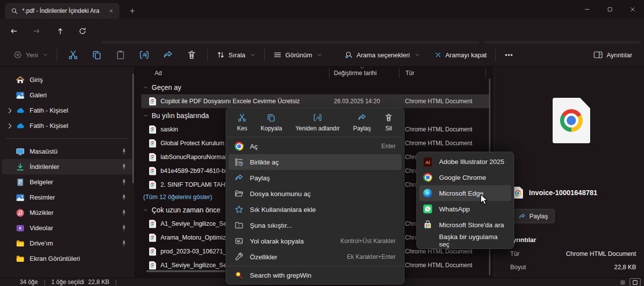  I want to click on minimize-button, so click(587, 9).